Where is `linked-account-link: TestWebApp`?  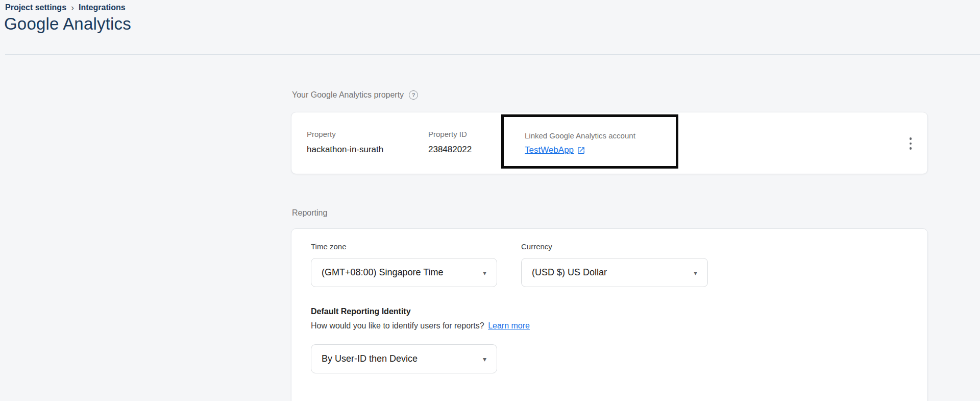
linked-account-link: TestWebApp is located at coordinates (549, 150).